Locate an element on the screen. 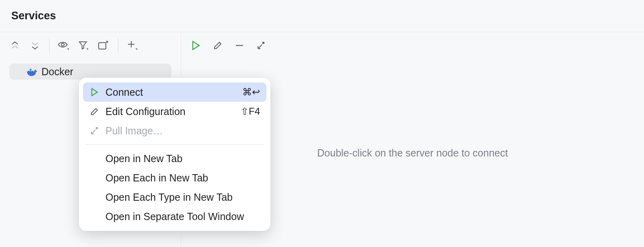  tree-node-label: Docker is located at coordinates (57, 72).